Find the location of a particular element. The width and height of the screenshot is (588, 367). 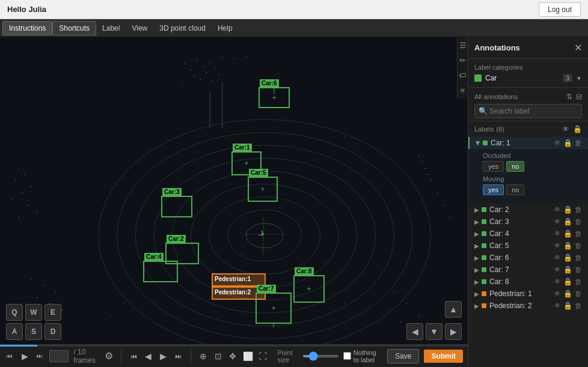

tool-5-button: ⛶ is located at coordinates (263, 356).